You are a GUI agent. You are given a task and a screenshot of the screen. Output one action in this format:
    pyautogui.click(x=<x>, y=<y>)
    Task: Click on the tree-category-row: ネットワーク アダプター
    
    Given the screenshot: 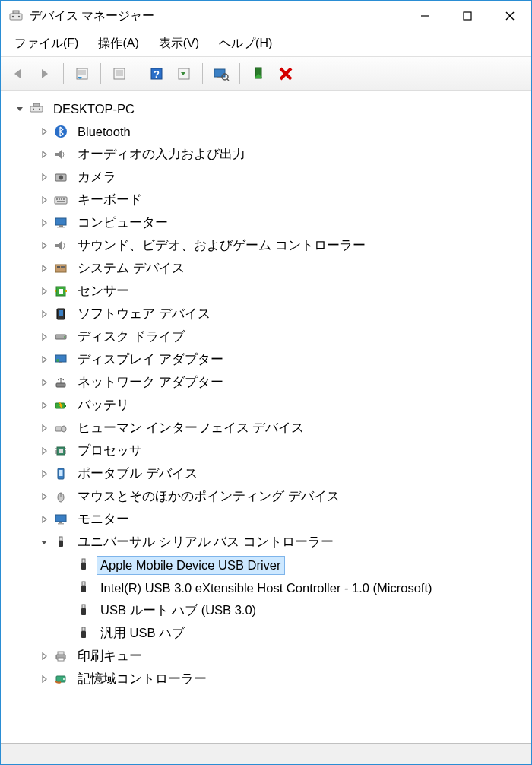 What is the action you would take?
    pyautogui.click(x=268, y=382)
    